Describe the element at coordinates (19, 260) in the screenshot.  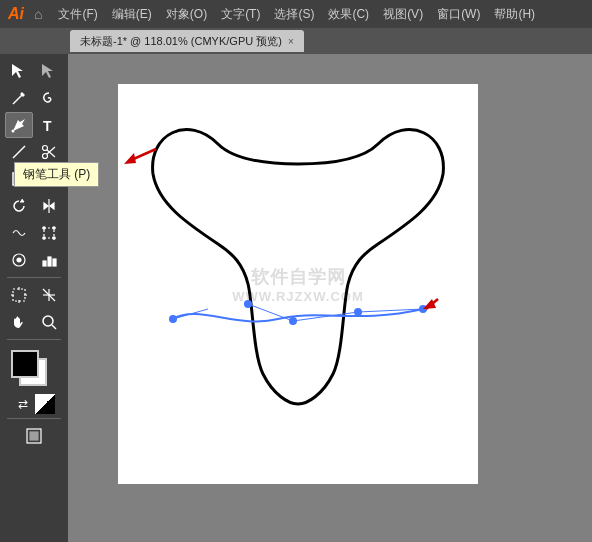
I see `symbol-sprayer-tool` at that location.